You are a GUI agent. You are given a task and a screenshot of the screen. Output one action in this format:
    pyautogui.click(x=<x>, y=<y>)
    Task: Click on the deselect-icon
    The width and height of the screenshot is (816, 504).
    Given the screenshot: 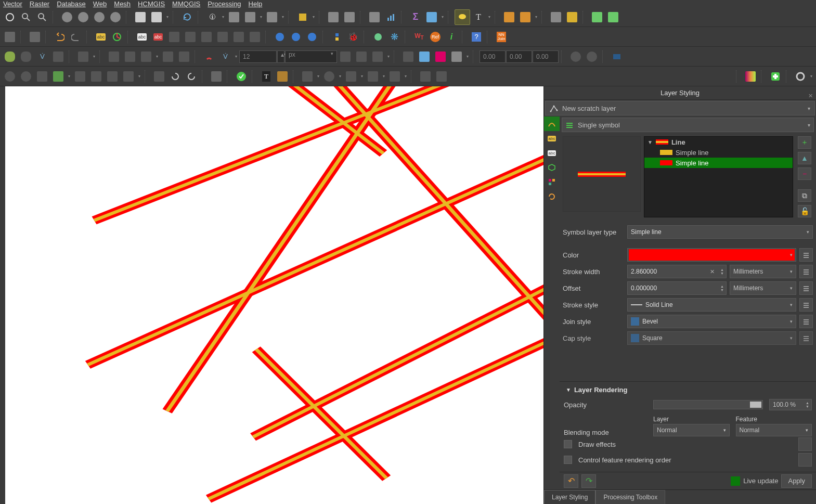 What is the action you would take?
    pyautogui.click(x=272, y=17)
    